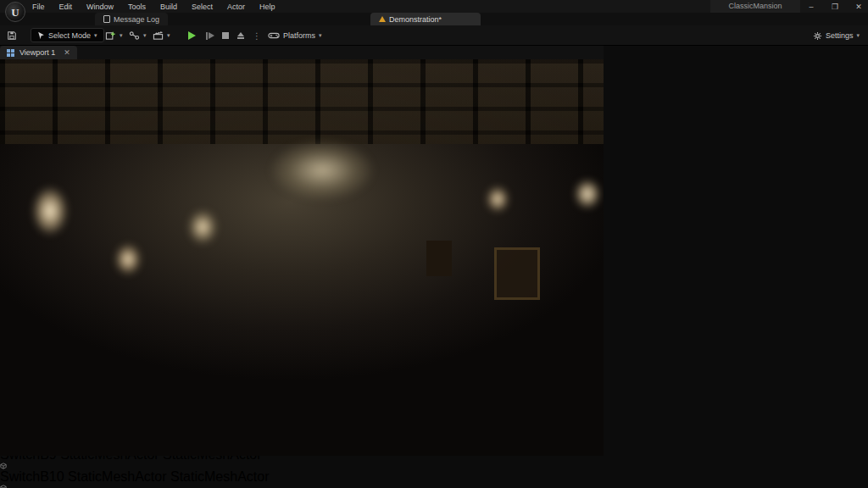 This screenshot has height=488, width=868. What do you see at coordinates (426, 19) in the screenshot?
I see `tab-demonstration: Demonstration*` at bounding box center [426, 19].